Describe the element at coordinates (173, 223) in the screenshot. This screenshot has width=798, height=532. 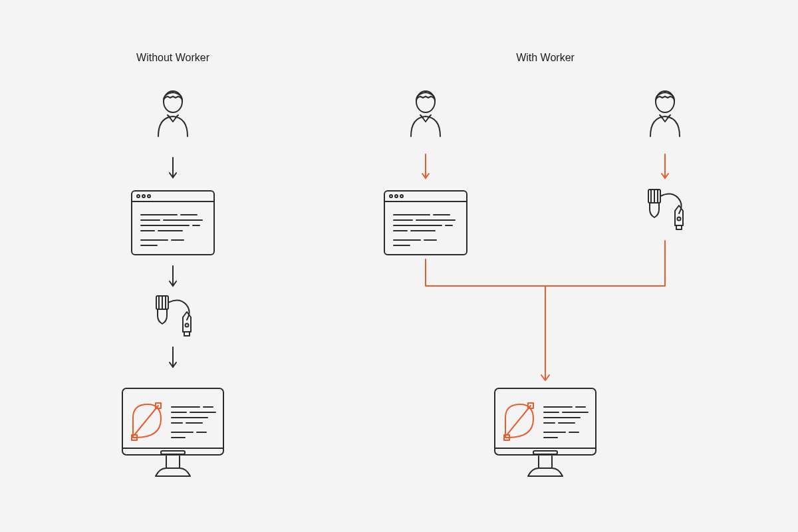
I see `code-window-icon` at that location.